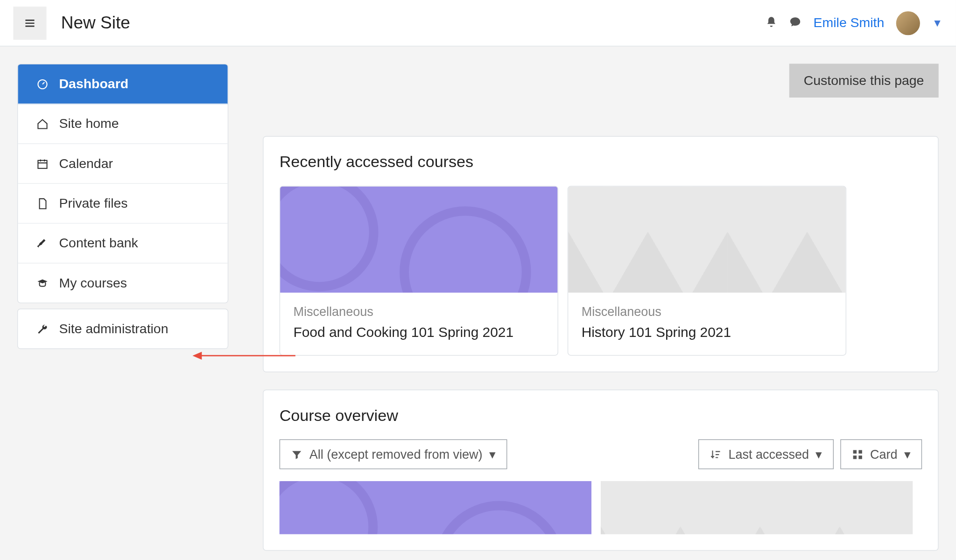  Describe the element at coordinates (42, 329) in the screenshot. I see `wrench-icon` at that location.